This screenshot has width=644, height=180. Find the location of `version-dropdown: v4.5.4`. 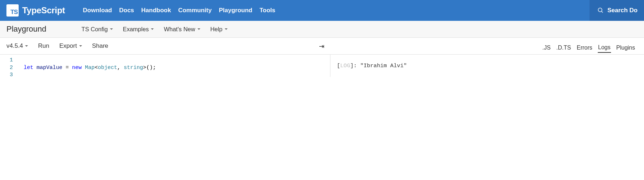

version-dropdown: v4.5.4 is located at coordinates (17, 46).